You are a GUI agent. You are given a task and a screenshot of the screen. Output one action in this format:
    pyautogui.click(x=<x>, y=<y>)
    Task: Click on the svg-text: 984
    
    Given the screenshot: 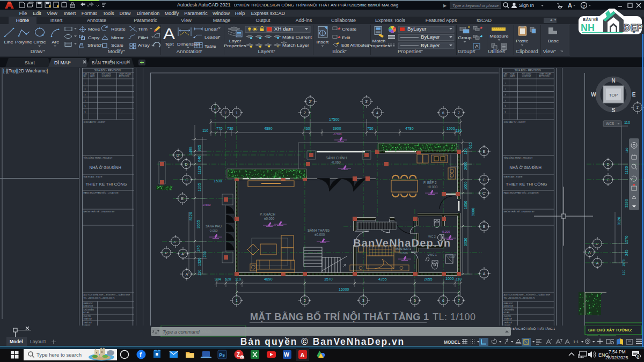 What is the action you would take?
    pyautogui.click(x=218, y=279)
    